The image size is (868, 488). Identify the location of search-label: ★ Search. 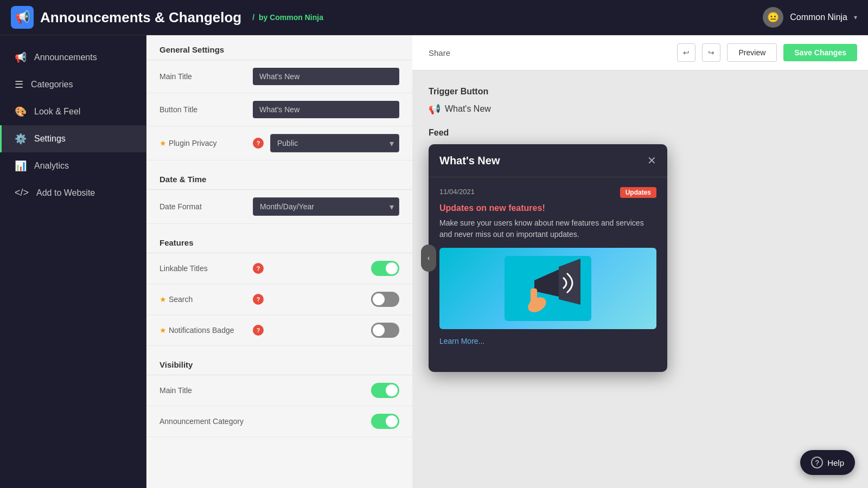
(203, 299).